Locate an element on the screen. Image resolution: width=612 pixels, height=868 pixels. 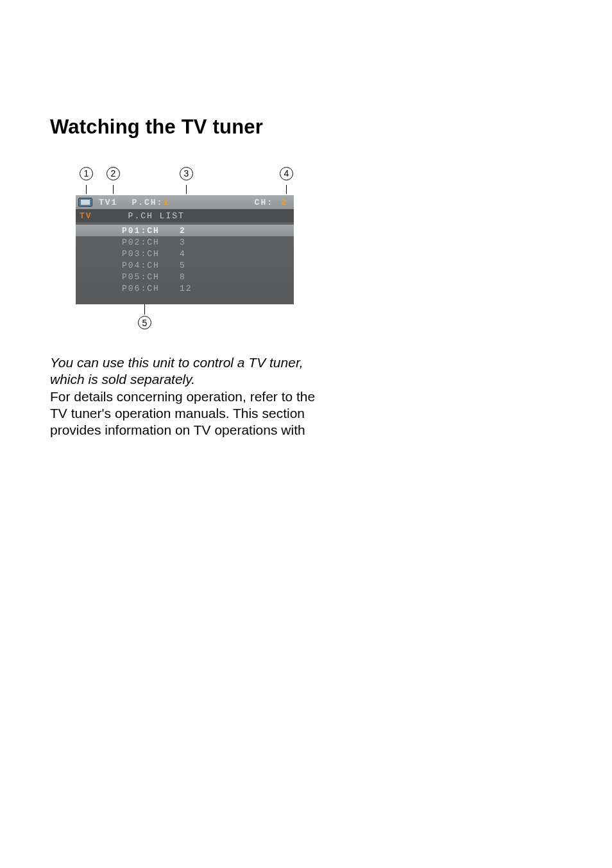
preset-row: P05:CH8 is located at coordinates (185, 277).